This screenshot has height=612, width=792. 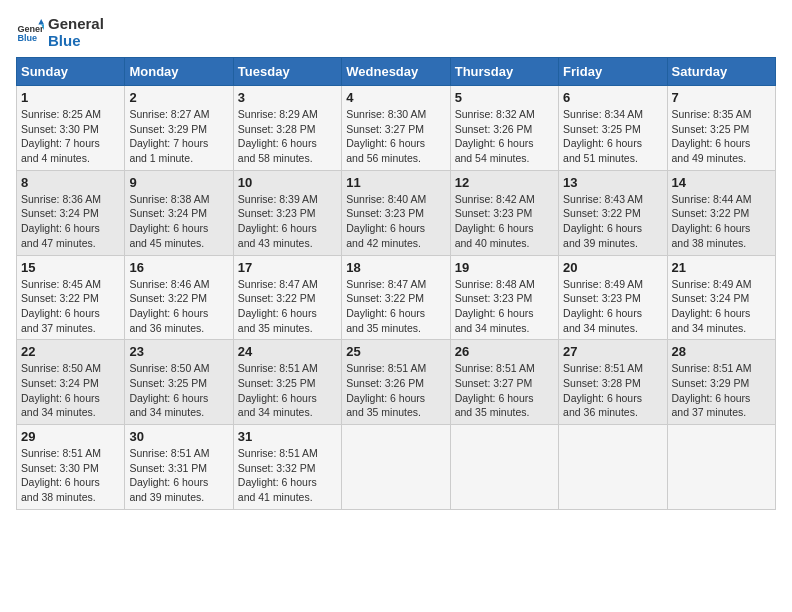 I want to click on day-number: 17, so click(x=288, y=268).